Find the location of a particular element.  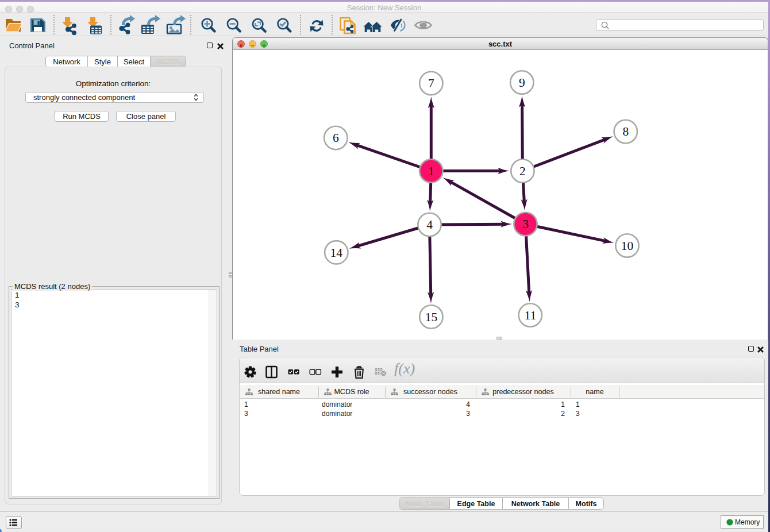

svg-text: 11 is located at coordinates (530, 315).